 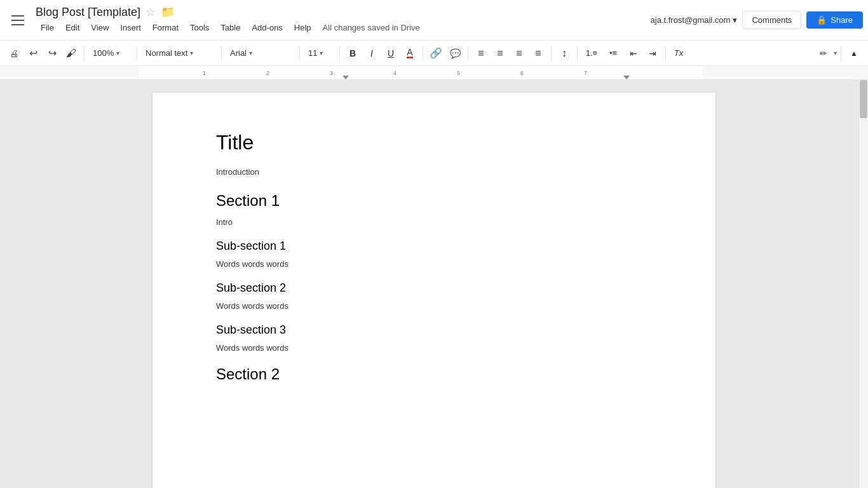 What do you see at coordinates (434, 20) in the screenshot?
I see `top-bar: Blog Post [Template] ☆ 📁 File Edit View …` at bounding box center [434, 20].